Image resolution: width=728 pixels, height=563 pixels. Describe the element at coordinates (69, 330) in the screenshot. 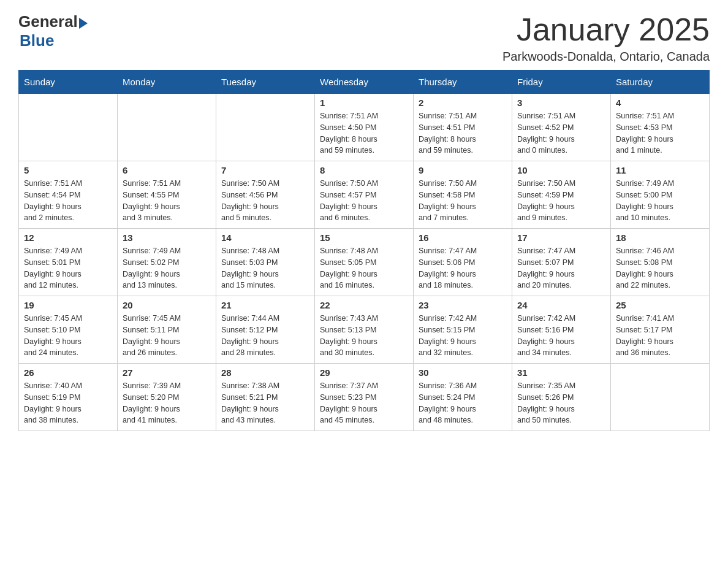

I see `calendar-cell: 19Sunrise: 7:45 AMSunset: 5:10 PMDayligh…` at that location.